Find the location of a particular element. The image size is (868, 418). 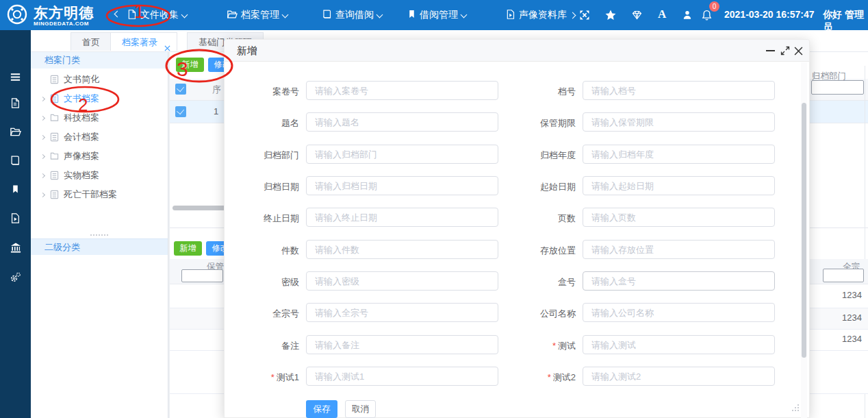

title-input is located at coordinates (403, 122).